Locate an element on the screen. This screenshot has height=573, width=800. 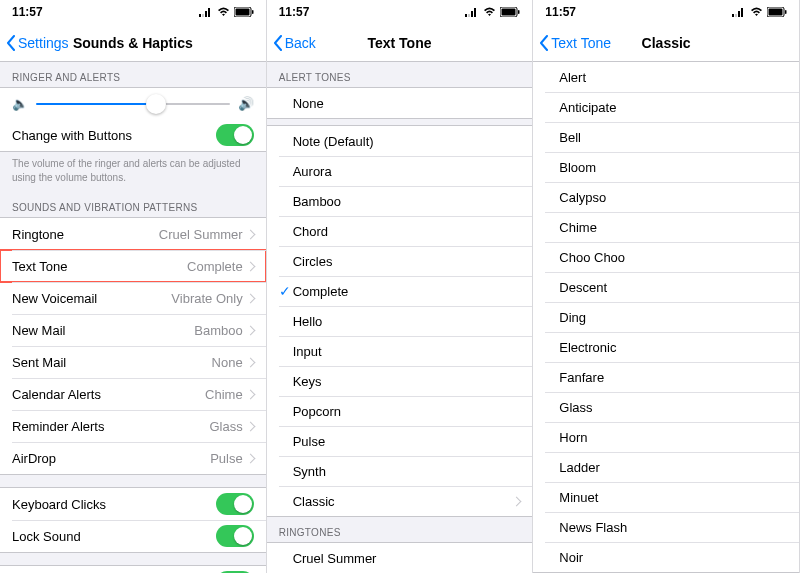
classic-tone-row-chime: Chime is located at coordinates (666, 227).